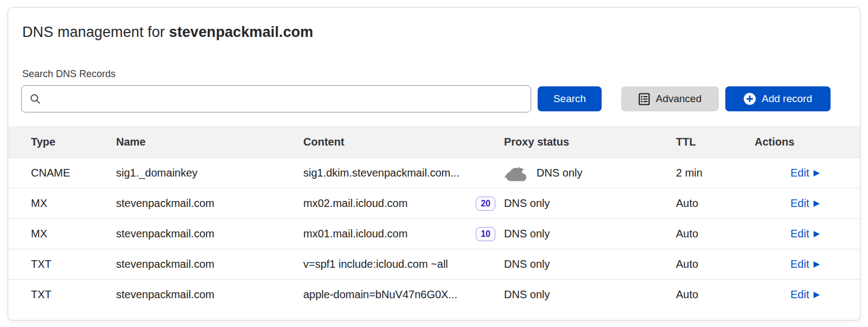  What do you see at coordinates (715, 173) in the screenshot?
I see `record-ttl: 2 min` at bounding box center [715, 173].